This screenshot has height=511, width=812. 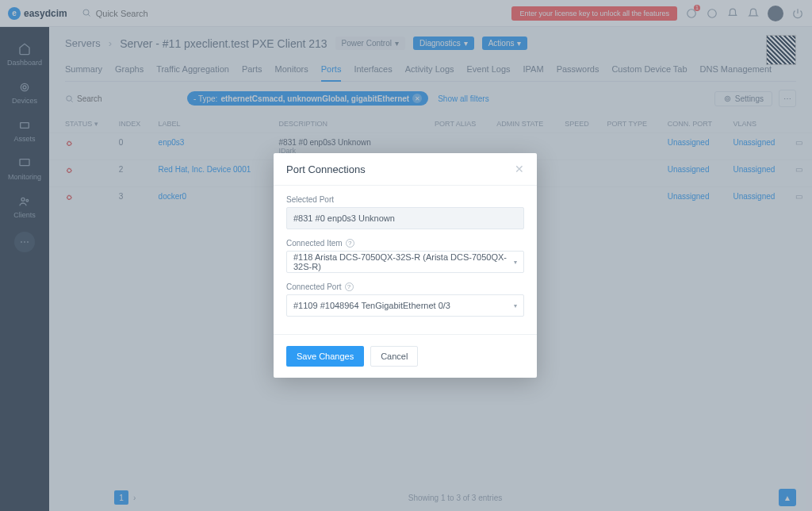 What do you see at coordinates (405, 305) in the screenshot?
I see `connected-port-select: #1109 #1048964 TenGigabitEthernet 0/3 ▾` at bounding box center [405, 305].